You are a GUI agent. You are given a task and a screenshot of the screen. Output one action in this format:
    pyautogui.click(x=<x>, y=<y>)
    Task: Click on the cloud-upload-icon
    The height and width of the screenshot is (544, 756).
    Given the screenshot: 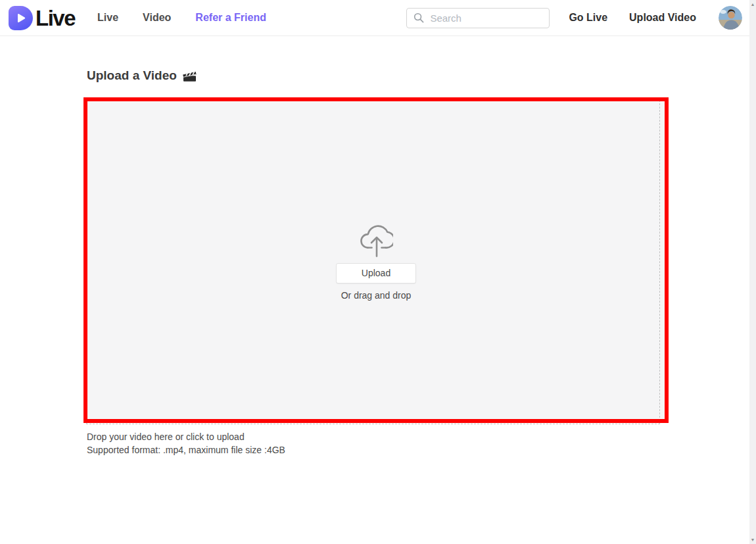 What is the action you would take?
    pyautogui.click(x=376, y=239)
    